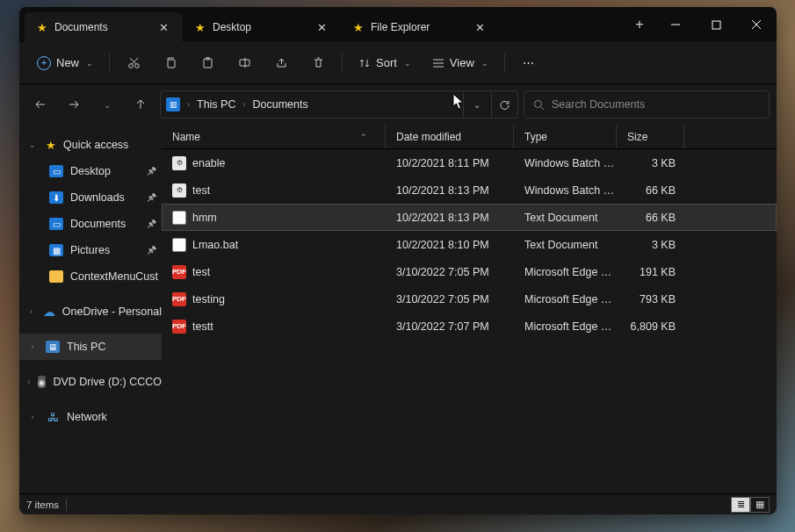  I want to click on up-button, so click(141, 104).